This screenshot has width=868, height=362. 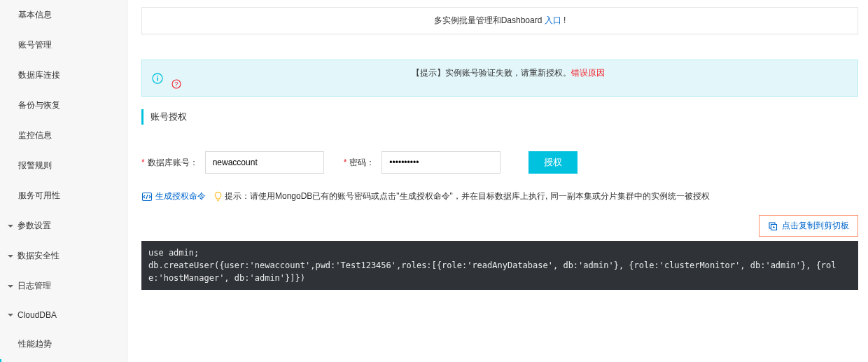 What do you see at coordinates (500, 21) in the screenshot?
I see `dashboard-banner: 多实例批量管理和Dashboard 入口 !` at bounding box center [500, 21].